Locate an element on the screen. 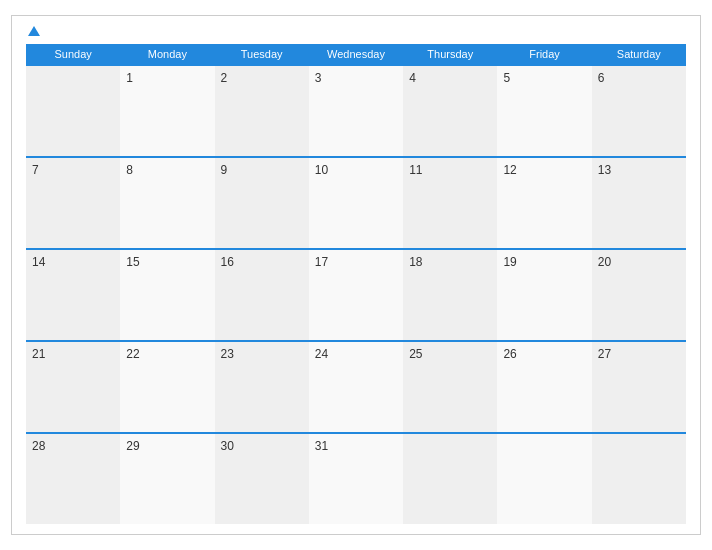  day-number: 8 is located at coordinates (130, 170).